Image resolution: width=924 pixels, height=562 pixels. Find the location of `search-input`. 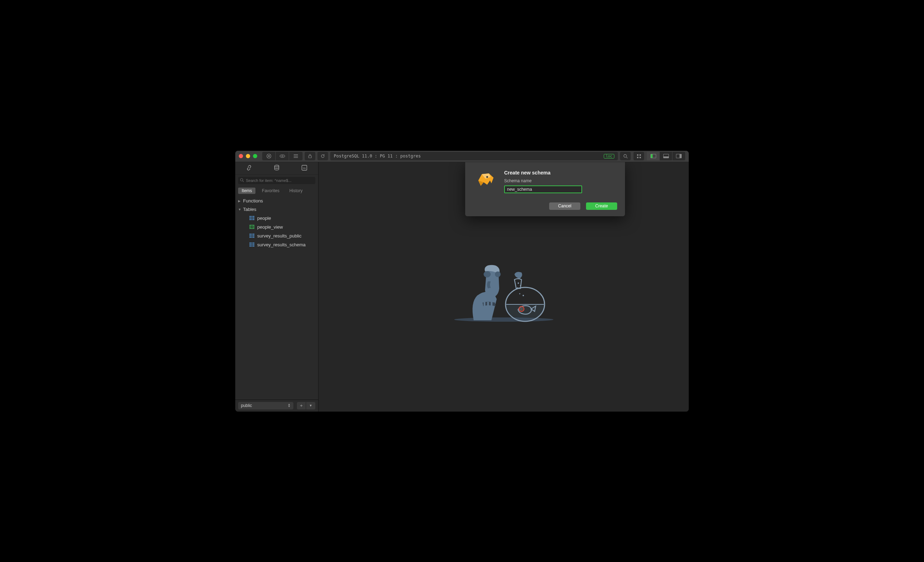

search-input is located at coordinates (277, 181).